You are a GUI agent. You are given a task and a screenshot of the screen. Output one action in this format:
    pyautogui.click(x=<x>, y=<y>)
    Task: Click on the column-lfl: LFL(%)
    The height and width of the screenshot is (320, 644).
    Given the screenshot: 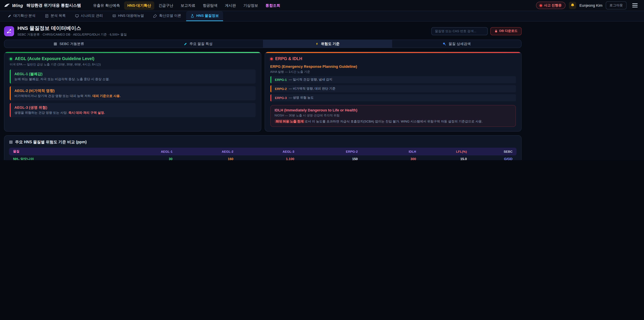 What is the action you would take?
    pyautogui.click(x=446, y=152)
    